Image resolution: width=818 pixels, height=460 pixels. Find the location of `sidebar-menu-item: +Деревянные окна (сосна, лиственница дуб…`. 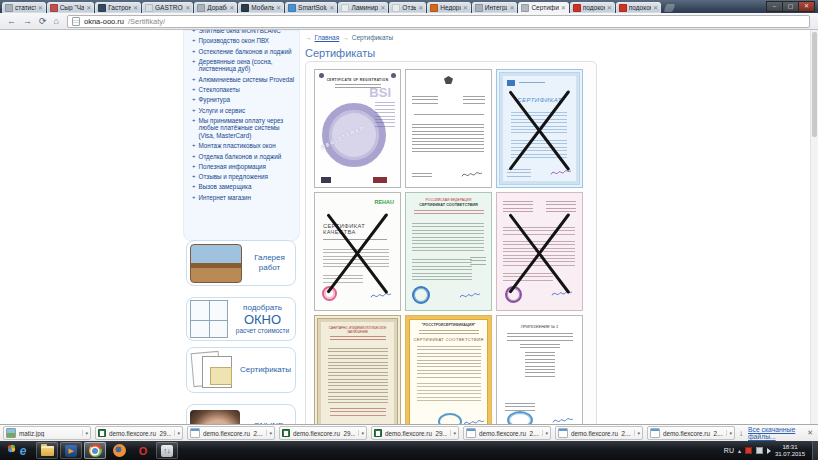

sidebar-menu-item: +Деревянные окна (сосна, лиственница дуб… is located at coordinates (244, 66).